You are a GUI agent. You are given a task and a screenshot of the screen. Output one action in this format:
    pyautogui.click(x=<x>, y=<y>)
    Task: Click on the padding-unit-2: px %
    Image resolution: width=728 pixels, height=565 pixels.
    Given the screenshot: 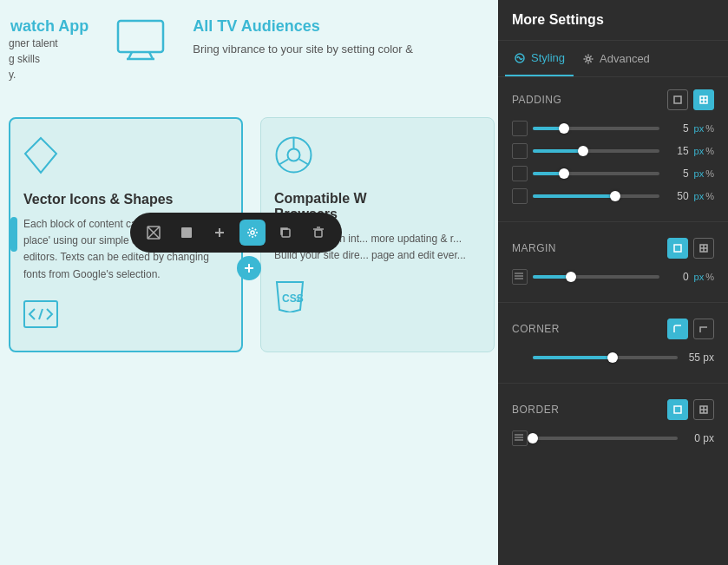 What is the action you would take?
    pyautogui.click(x=705, y=151)
    